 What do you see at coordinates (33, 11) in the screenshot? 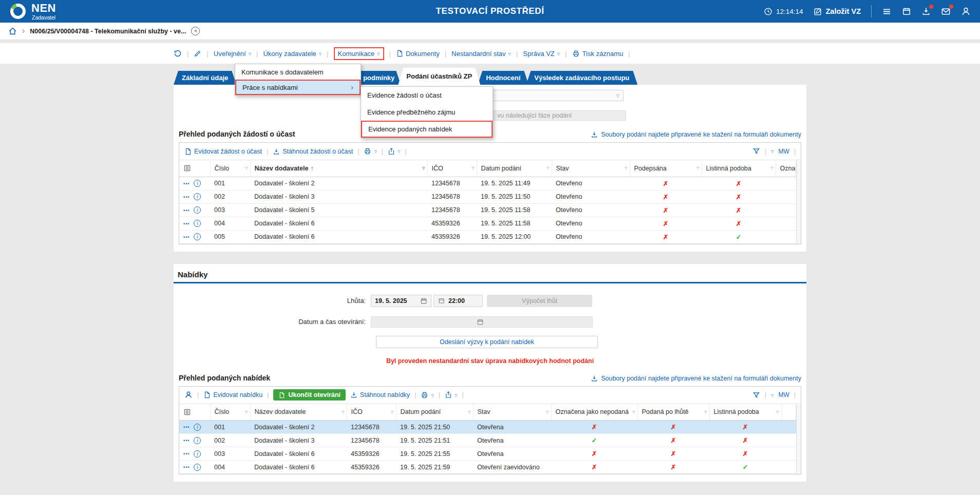
I see `app-logo: NEN Zadavatel` at bounding box center [33, 11].